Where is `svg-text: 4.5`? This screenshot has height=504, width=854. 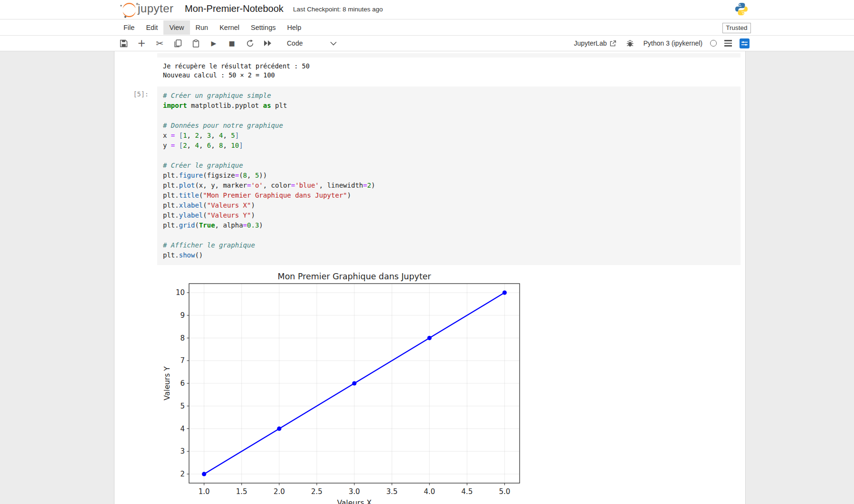
svg-text: 4.5 is located at coordinates (467, 492).